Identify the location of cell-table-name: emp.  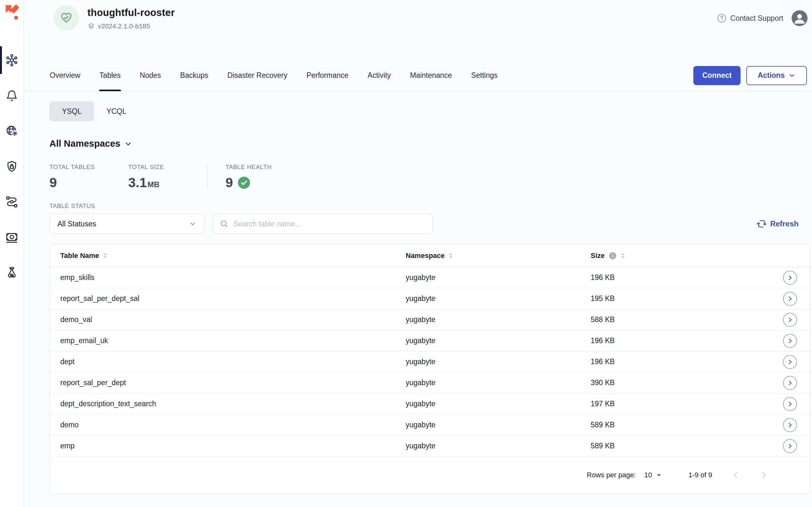
(233, 446).